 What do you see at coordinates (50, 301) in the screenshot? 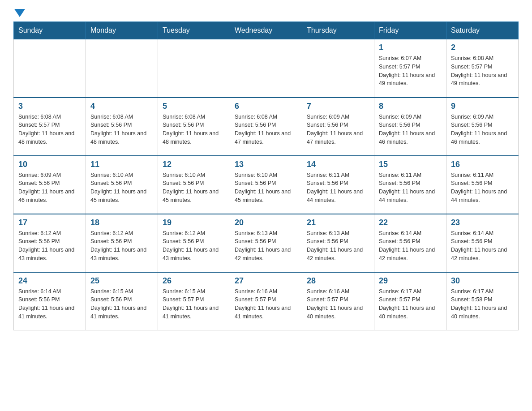
I see `calendar-day-cell: 24Sunrise: 6:14 AM Sunset: 5:56 PM Dayli…` at bounding box center [50, 301].